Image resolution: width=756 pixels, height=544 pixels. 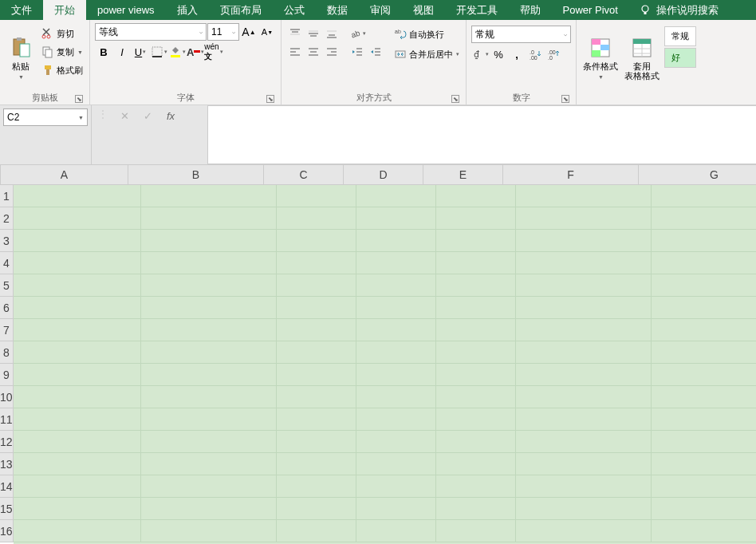 I want to click on align-center-button, so click(x=313, y=52).